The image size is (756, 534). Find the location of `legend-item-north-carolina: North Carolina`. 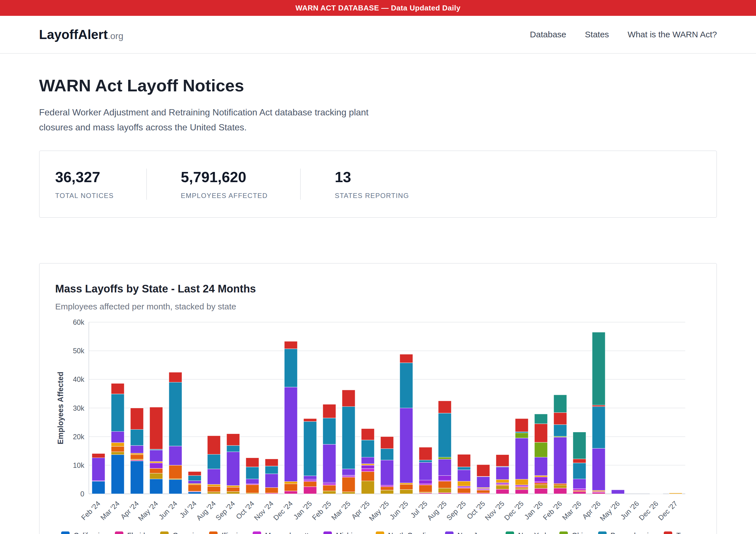

legend-item-north-carolina: North Carolina is located at coordinates (405, 533).